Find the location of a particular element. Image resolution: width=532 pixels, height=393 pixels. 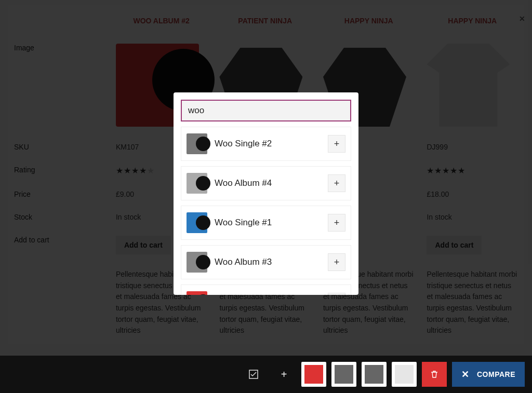

add-result-button-0: + is located at coordinates (337, 144).